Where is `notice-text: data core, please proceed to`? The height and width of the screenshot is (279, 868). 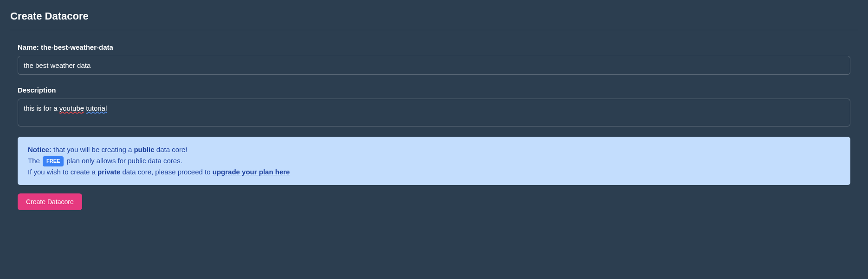 notice-text: data core, please proceed to is located at coordinates (166, 172).